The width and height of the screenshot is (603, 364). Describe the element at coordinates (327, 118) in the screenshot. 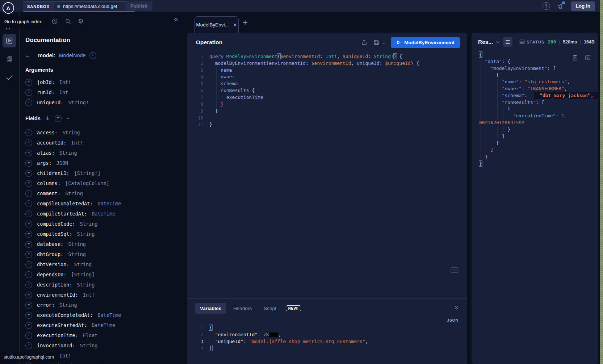

I see `operation-code-line: 10` at that location.